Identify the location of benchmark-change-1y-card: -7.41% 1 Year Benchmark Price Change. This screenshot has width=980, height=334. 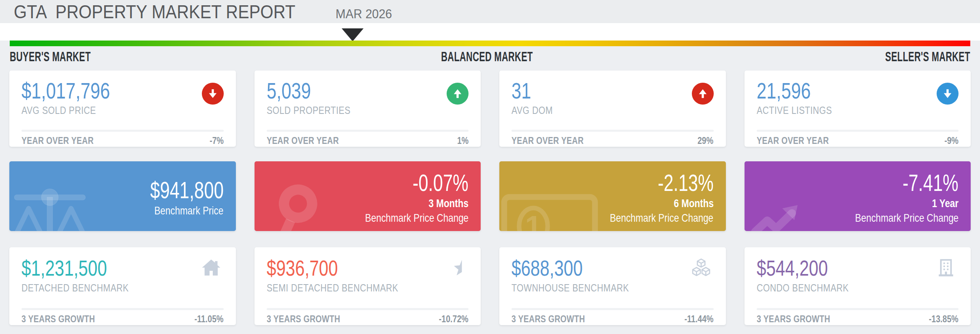
(858, 196).